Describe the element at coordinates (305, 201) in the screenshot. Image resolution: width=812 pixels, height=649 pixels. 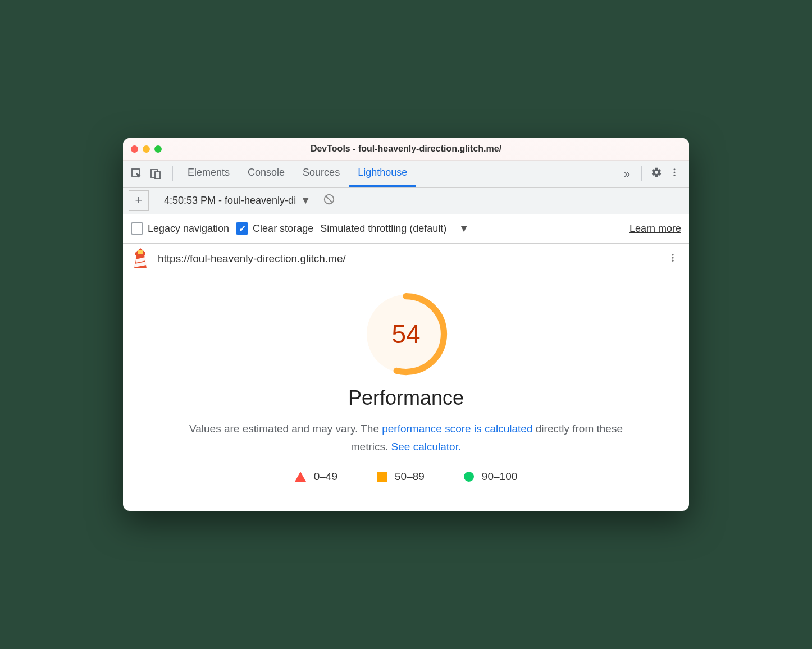
I see `chevron-down-icon: ▼` at that location.